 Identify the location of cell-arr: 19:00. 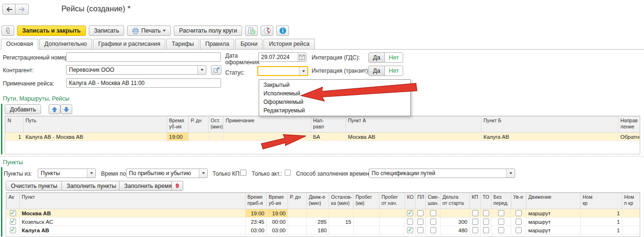
(256, 213).